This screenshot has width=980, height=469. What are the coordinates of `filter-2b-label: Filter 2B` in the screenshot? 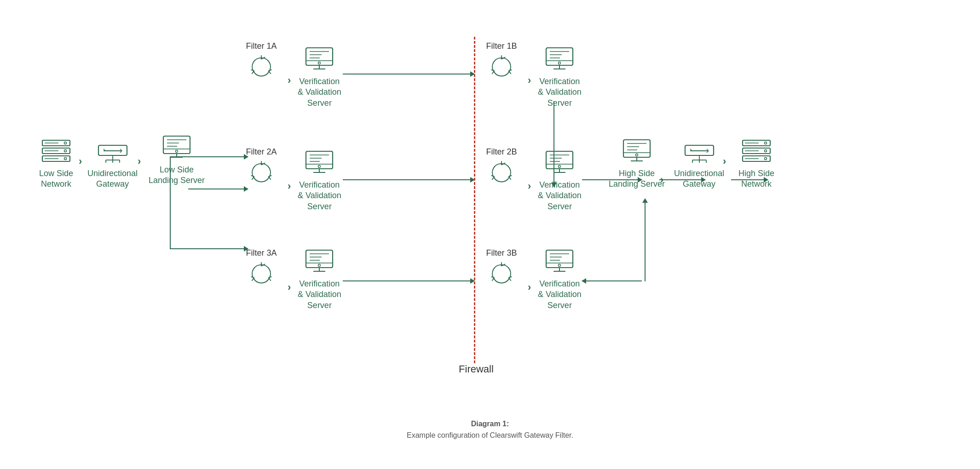 It's located at (502, 152).